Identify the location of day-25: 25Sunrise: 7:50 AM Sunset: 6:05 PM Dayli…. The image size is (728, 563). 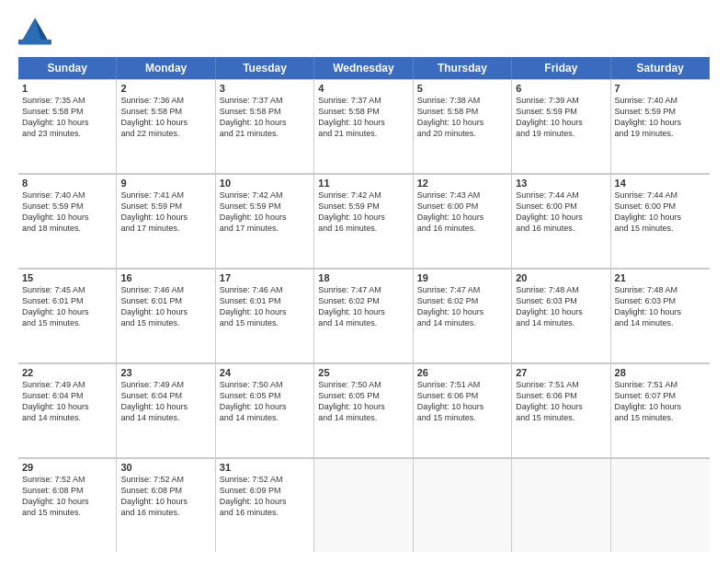
(364, 410).